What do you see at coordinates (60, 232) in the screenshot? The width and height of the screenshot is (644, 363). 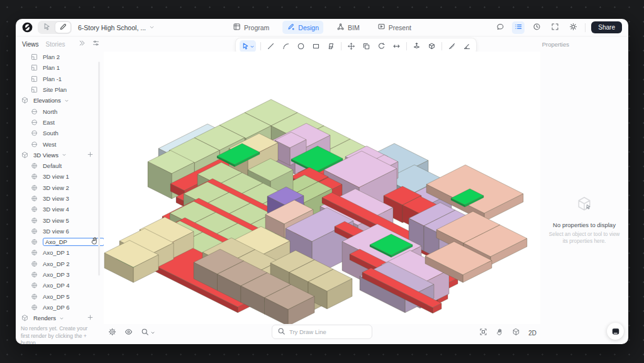 I see `sidebar-item-3d-view-6: 3D view 6` at bounding box center [60, 232].